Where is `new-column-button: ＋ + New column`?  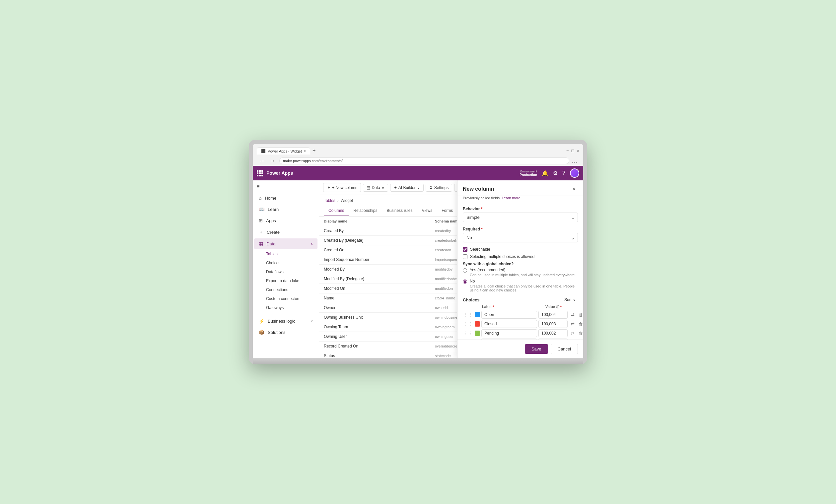
new-column-button: ＋ + New column is located at coordinates (342, 188).